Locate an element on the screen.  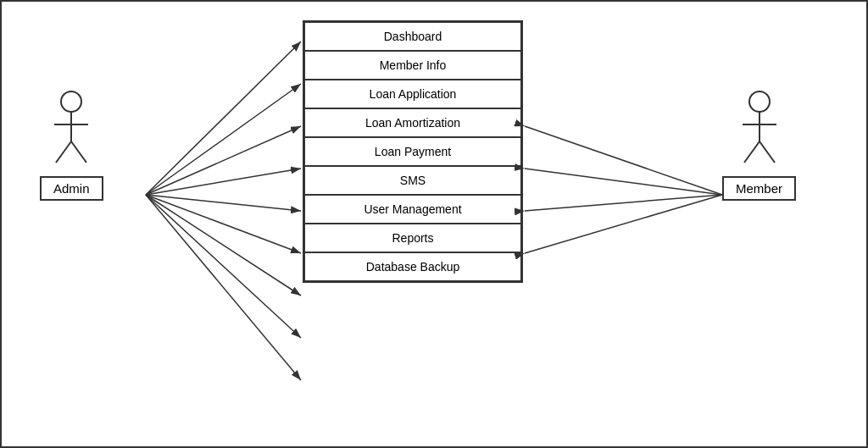
arrow-admin-dbbackup is located at coordinates (224, 288).